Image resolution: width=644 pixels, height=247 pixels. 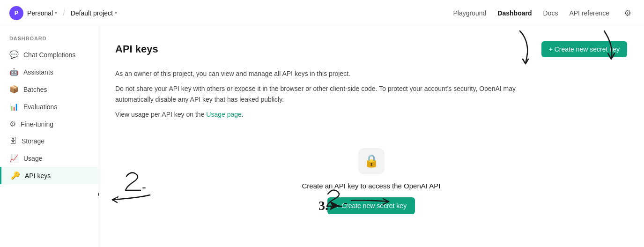 I want to click on assistants-icon: 🤖, so click(x=14, y=72).